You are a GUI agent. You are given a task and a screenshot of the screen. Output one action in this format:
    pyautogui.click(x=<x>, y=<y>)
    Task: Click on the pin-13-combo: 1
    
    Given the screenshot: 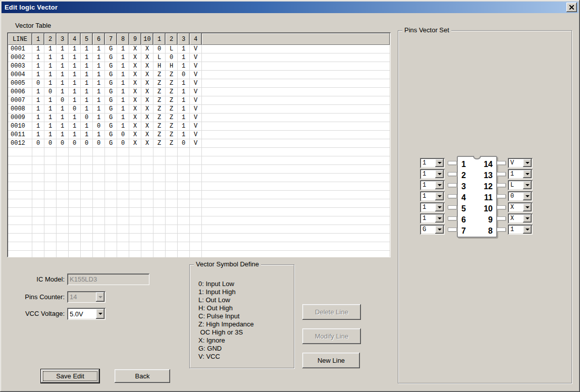 What is the action you would take?
    pyautogui.click(x=520, y=174)
    